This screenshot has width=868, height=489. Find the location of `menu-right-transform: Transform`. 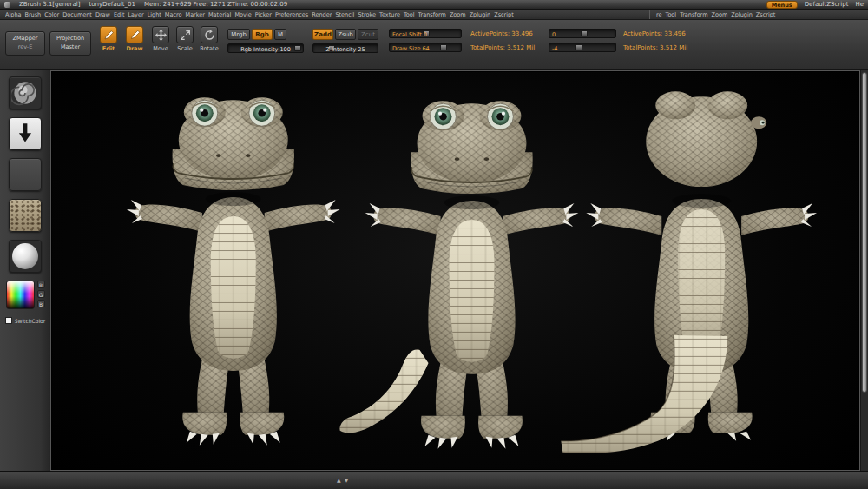

menu-right-transform: Transform is located at coordinates (694, 15).